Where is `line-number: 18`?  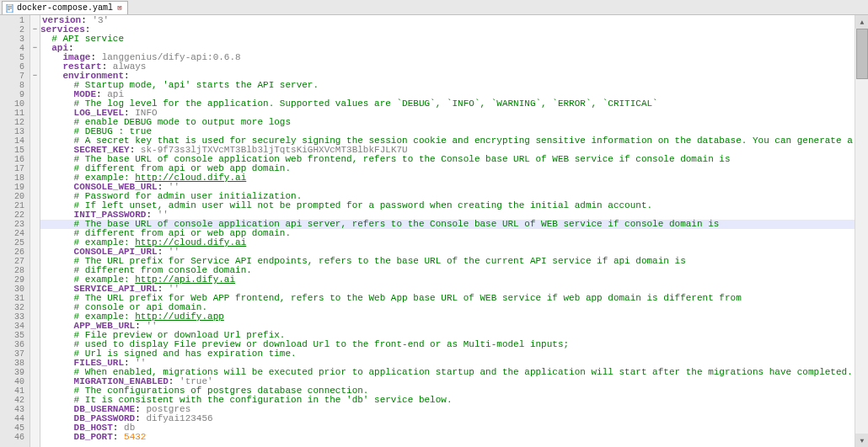 line-number: 18 is located at coordinates (15, 178).